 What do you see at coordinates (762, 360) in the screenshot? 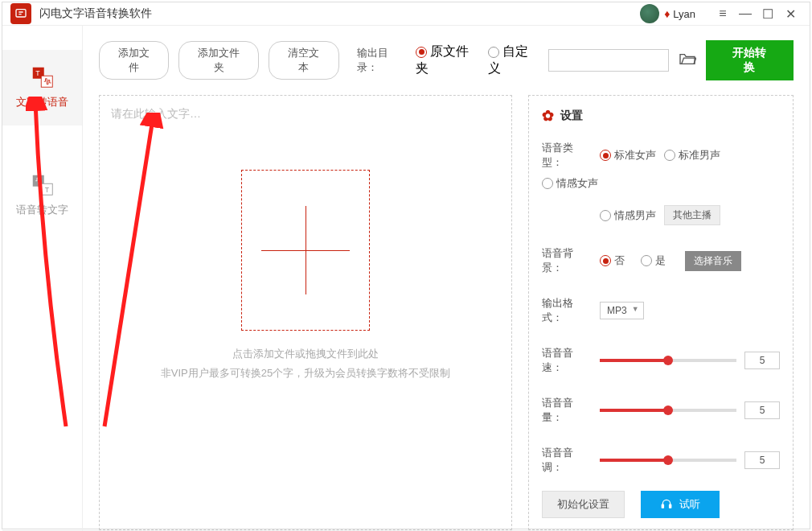
I see `speed-value: 5` at bounding box center [762, 360].